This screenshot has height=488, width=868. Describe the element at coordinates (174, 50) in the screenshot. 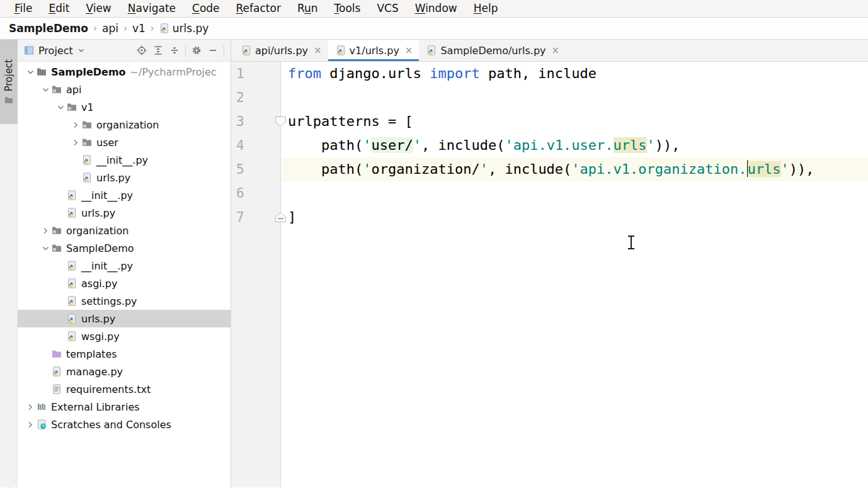

I see `collapse-all-button` at that location.